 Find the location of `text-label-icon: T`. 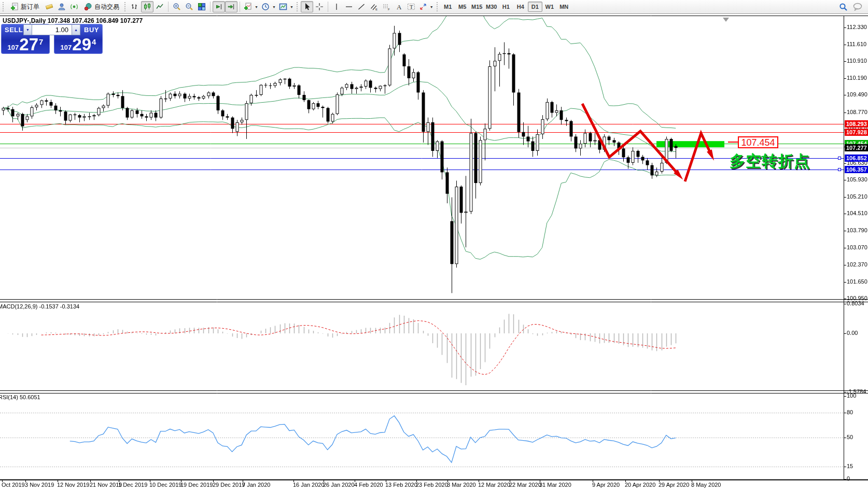

text-label-icon: T is located at coordinates (411, 7).